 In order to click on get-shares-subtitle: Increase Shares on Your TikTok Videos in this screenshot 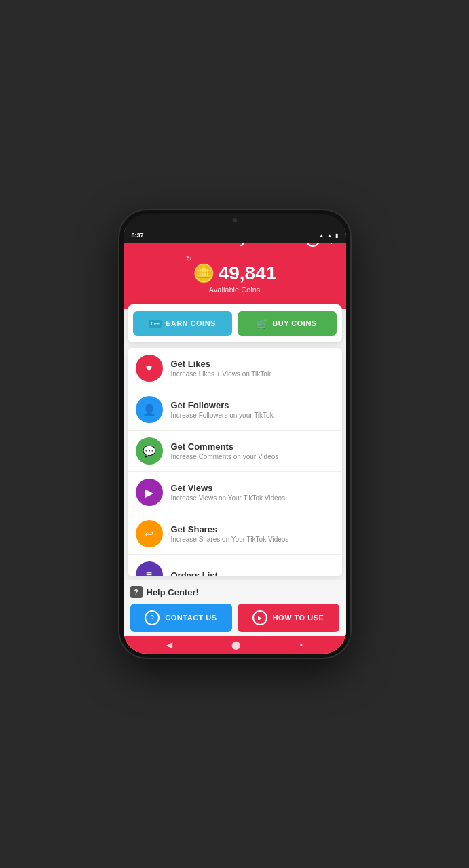, I will do `click(230, 540)`.